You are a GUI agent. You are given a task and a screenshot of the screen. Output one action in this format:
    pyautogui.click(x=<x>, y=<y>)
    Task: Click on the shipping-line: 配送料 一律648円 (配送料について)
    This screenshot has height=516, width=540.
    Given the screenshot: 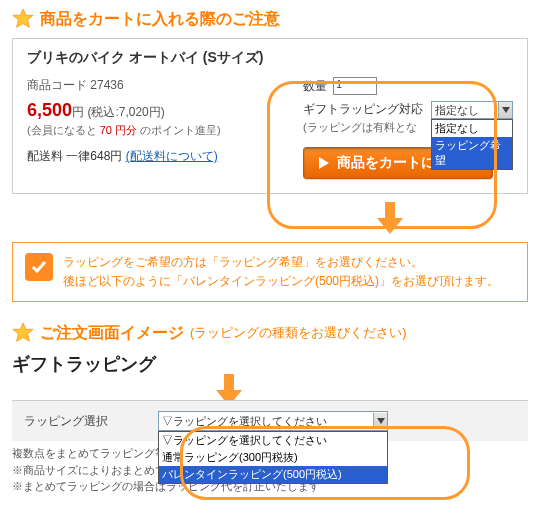 What is the action you would take?
    pyautogui.click(x=165, y=156)
    